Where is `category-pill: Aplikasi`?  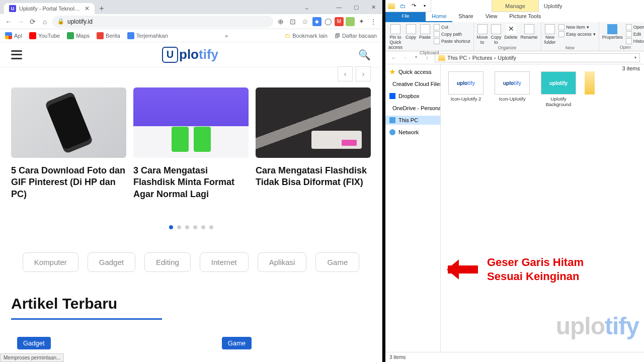
category-pill: Aplikasi is located at coordinates (282, 262).